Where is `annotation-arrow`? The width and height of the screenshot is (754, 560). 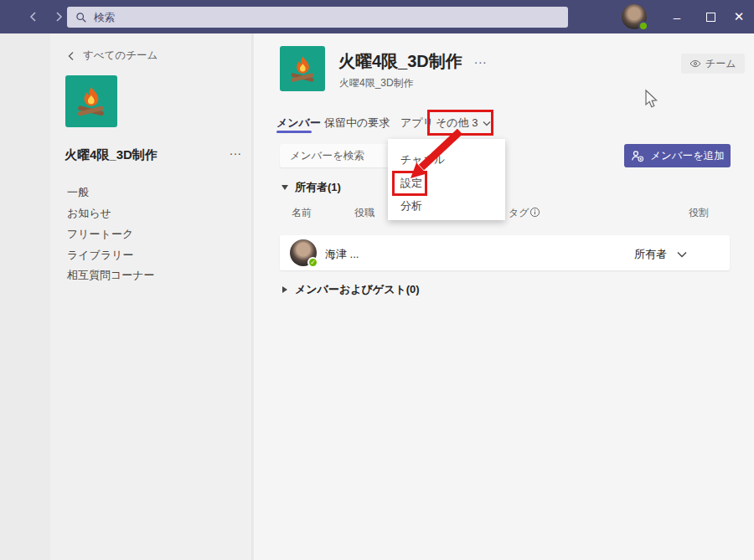 annotation-arrow is located at coordinates (427, 154).